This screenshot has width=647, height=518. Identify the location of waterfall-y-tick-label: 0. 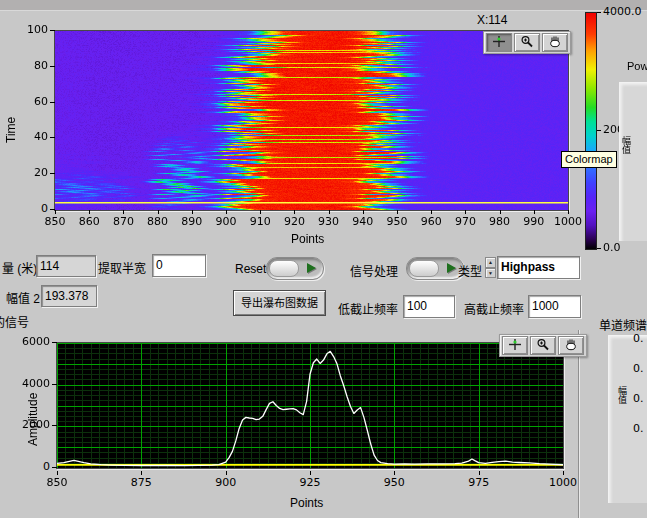
(33, 208).